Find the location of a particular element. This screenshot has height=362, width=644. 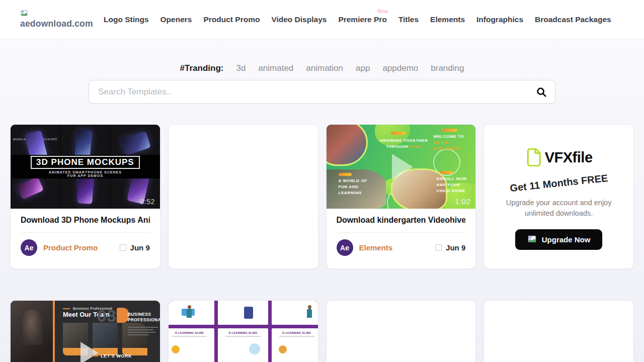

nav-premiere-pro-label: Premiere Pro is located at coordinates (362, 19).